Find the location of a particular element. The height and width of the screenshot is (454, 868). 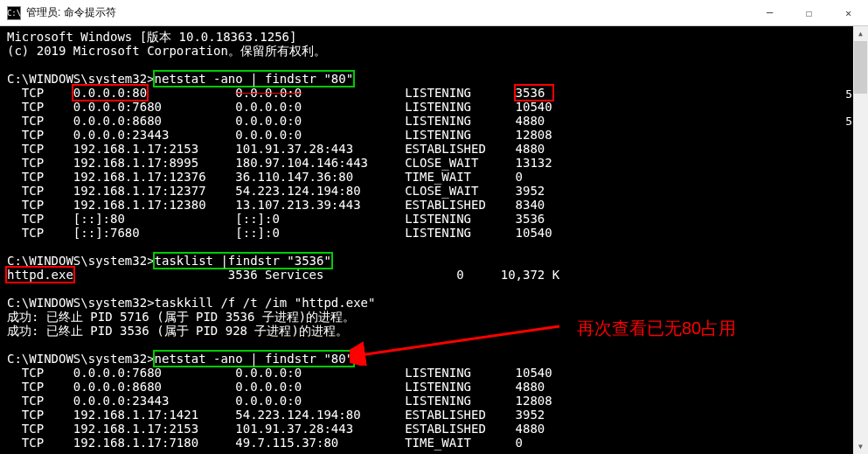

terminal-line: TCP 192.168.1.17:7180 49.7.115.37:80 TIM… is located at coordinates (427, 443).